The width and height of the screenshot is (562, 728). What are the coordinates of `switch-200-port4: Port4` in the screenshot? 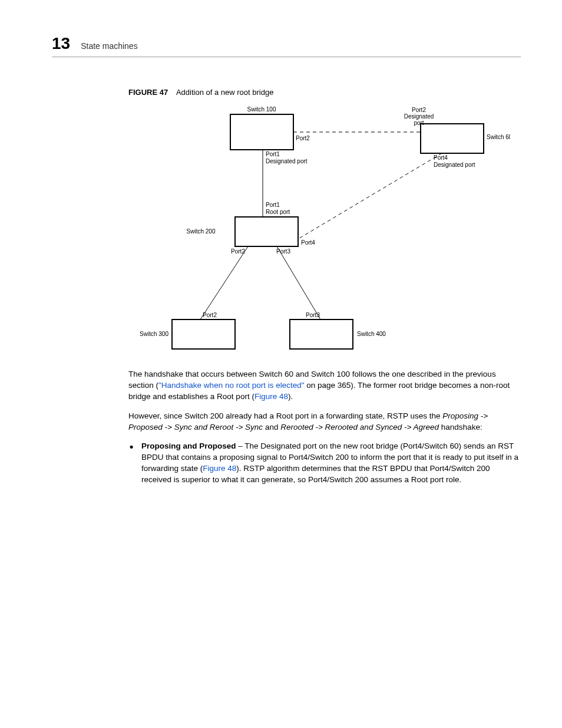 It's located at (308, 243).